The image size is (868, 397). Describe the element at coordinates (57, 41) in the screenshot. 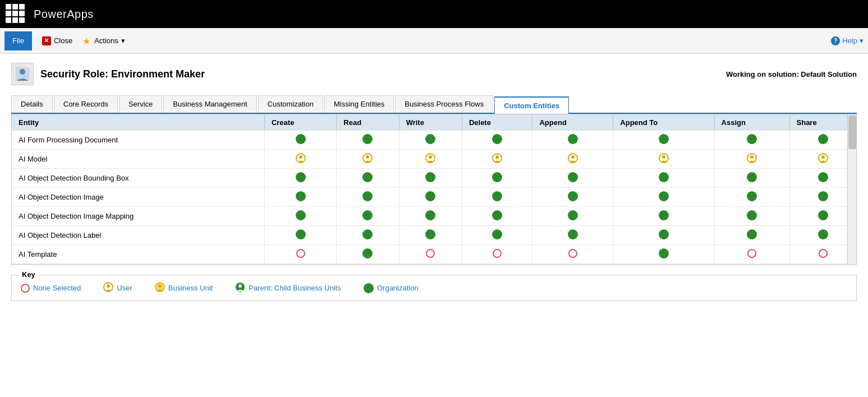

I see `close-button: ✕ Close` at that location.